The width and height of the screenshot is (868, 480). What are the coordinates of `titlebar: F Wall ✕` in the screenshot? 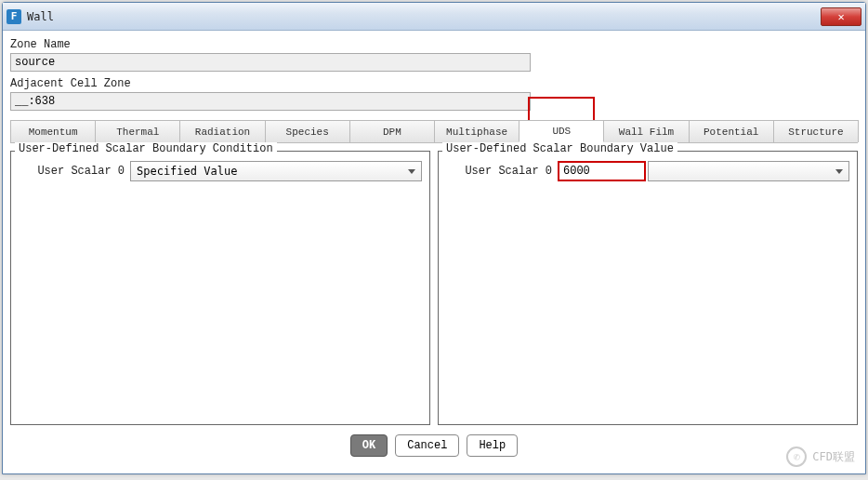 It's located at (434, 17).